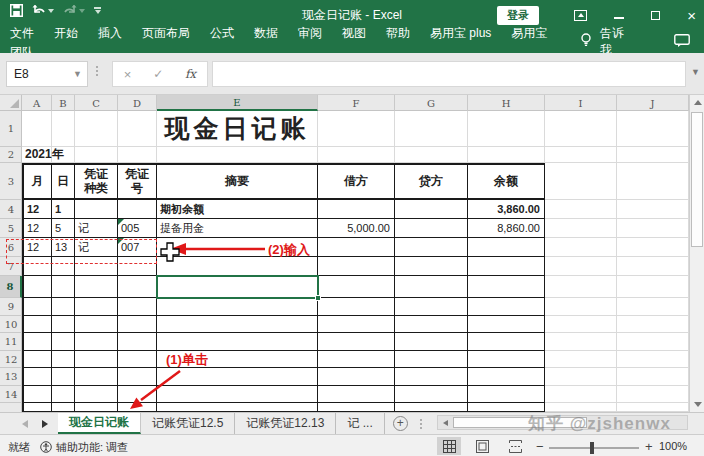 This screenshot has height=456, width=704. Describe the element at coordinates (45, 424) in the screenshot. I see `next-sheet-icon` at that location.